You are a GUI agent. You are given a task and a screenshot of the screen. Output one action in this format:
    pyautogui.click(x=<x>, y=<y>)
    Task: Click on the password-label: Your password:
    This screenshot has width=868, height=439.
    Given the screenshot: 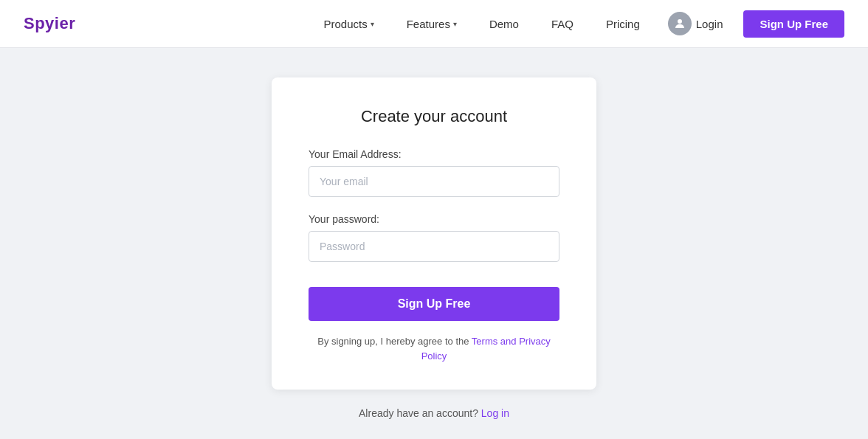 What is the action you would take?
    pyautogui.click(x=434, y=219)
    